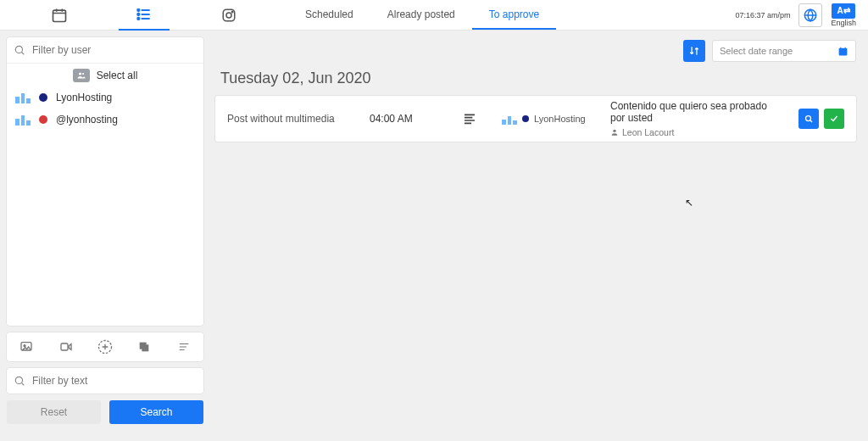  What do you see at coordinates (843, 11) in the screenshot?
I see `translate-icon: A⇄` at bounding box center [843, 11].